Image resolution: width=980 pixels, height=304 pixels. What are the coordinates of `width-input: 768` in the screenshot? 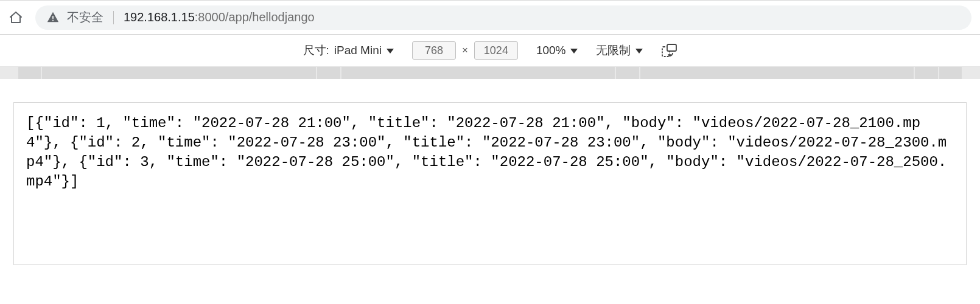 It's located at (434, 50).